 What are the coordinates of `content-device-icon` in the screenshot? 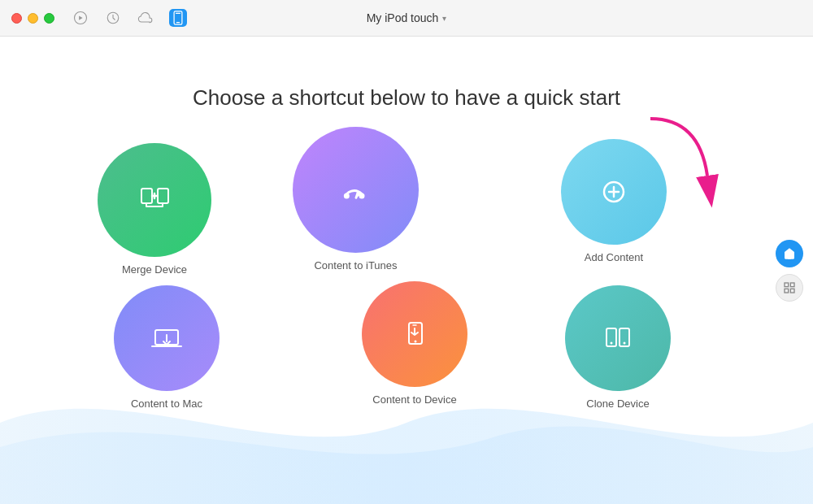 It's located at (415, 334).